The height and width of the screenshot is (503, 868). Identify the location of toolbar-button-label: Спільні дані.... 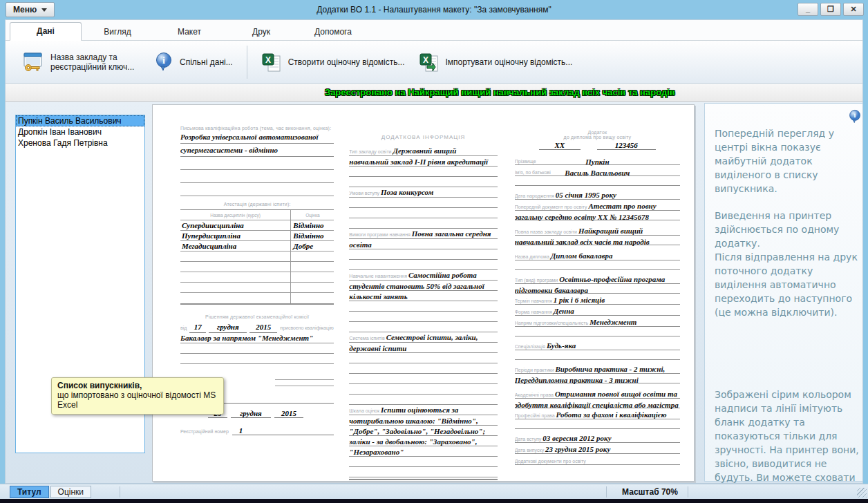
(206, 62).